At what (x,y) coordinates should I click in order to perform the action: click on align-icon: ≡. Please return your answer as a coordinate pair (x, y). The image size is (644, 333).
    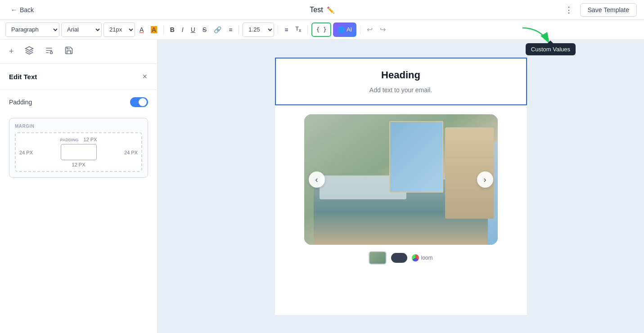
    Looking at the image, I should click on (230, 30).